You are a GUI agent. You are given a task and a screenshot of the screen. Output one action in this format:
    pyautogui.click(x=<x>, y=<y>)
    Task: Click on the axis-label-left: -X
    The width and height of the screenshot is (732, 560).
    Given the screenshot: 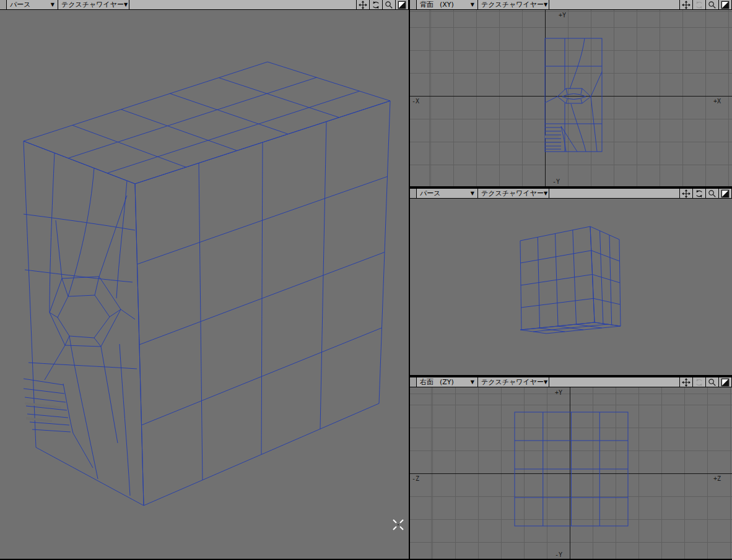 What is the action you would take?
    pyautogui.click(x=416, y=101)
    